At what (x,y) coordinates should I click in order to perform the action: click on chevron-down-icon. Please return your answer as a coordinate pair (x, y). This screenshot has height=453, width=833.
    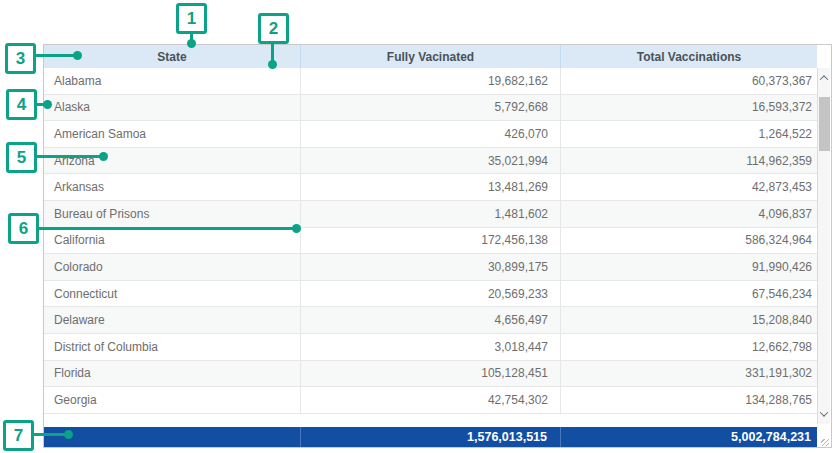
    Looking at the image, I should click on (824, 412).